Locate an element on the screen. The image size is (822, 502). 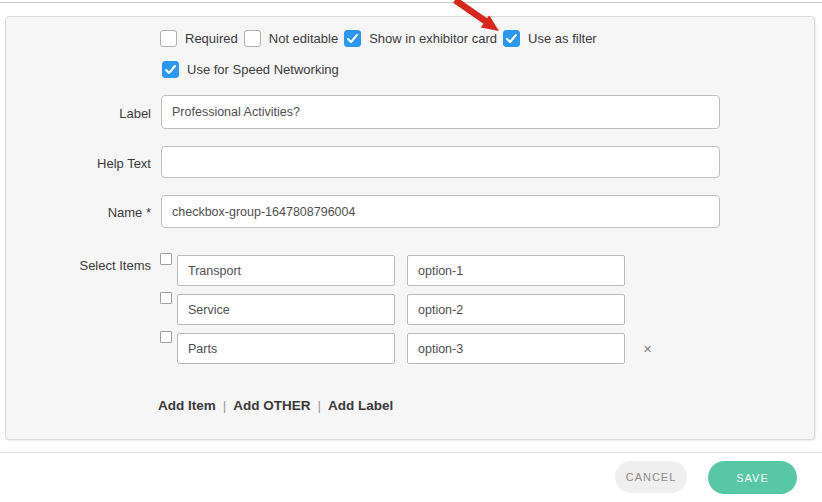
top-divider is located at coordinates (411, 2).